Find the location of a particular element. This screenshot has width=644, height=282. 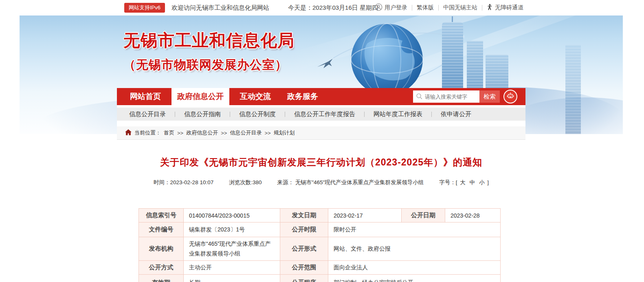

info-value-cell: 014007844/2023-00015 is located at coordinates (232, 216).